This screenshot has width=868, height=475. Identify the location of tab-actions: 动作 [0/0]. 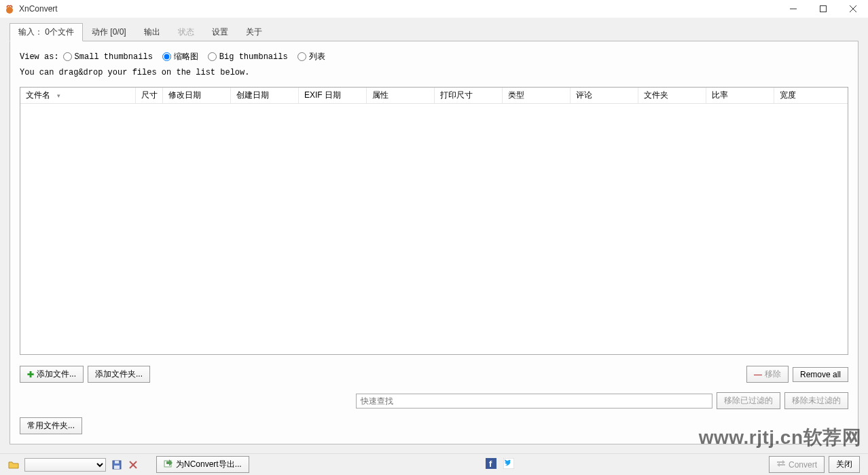
(109, 33).